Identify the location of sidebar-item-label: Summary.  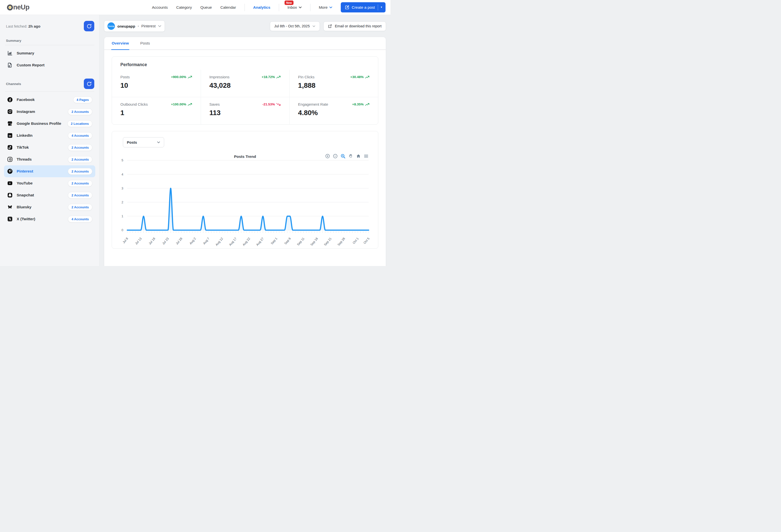
(26, 53).